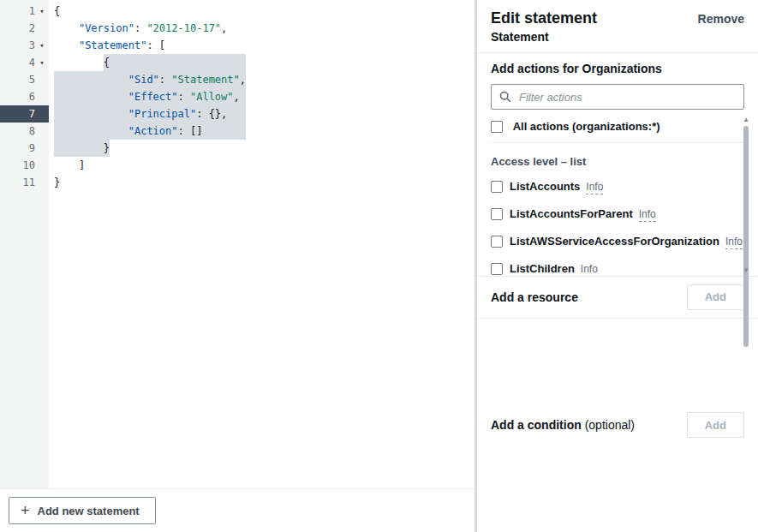  What do you see at coordinates (746, 236) in the screenshot?
I see `scrollbar-thumb` at bounding box center [746, 236].